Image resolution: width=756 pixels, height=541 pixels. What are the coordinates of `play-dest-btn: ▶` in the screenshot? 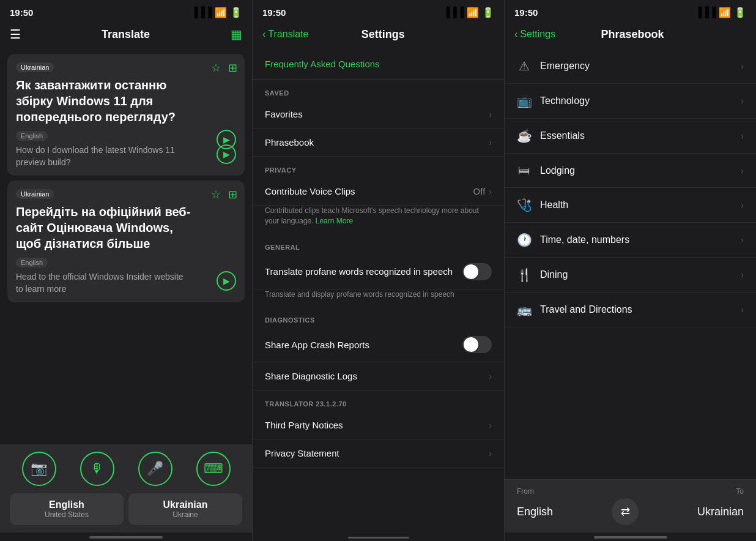 It's located at (226, 154).